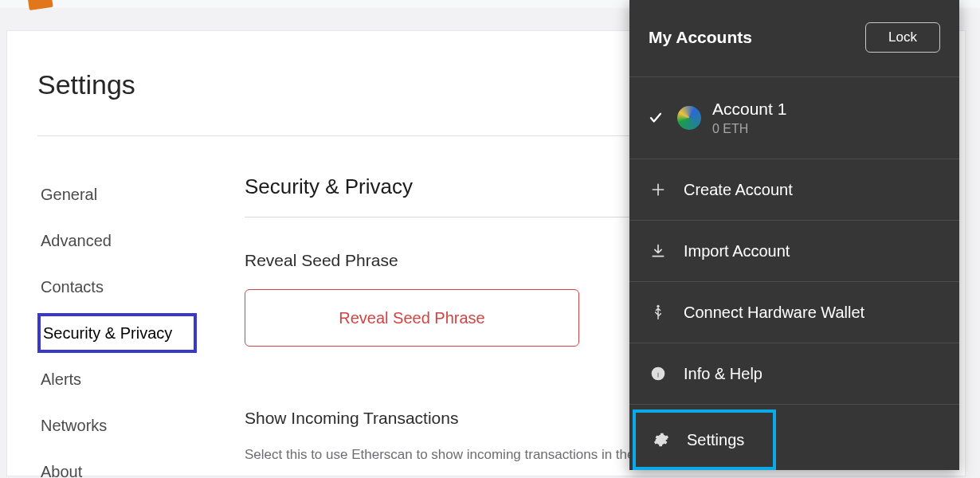 The image size is (980, 478). Describe the element at coordinates (117, 194) in the screenshot. I see `sidebar-item-general: General` at that location.